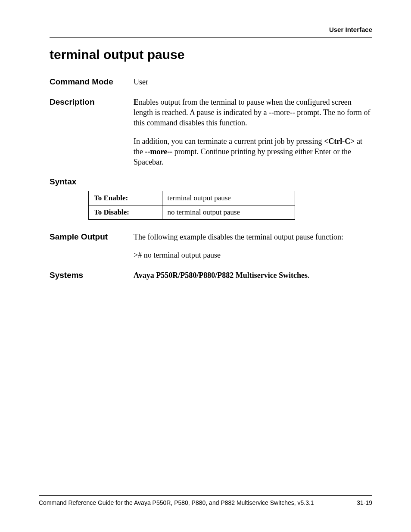  I want to click on footer-left: Command Reference Guide for the Avaya P5…, so click(177, 503).